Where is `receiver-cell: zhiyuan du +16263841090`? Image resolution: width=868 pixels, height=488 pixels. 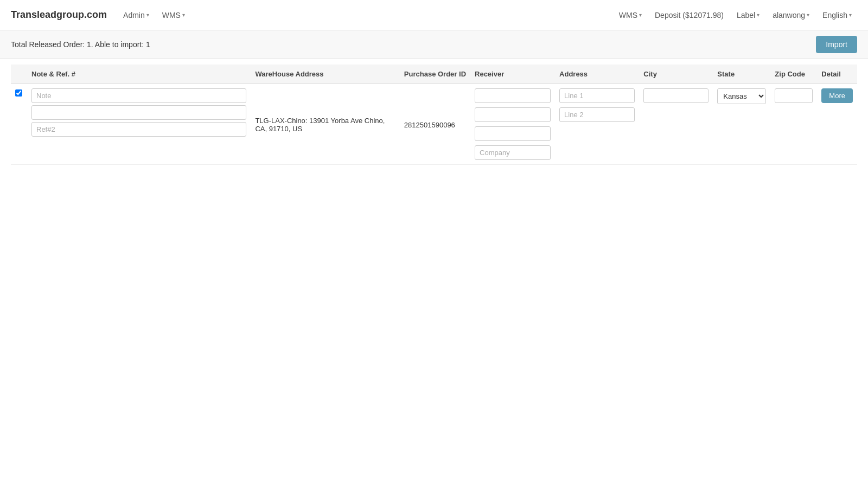 receiver-cell: zhiyuan du +16263841090 is located at coordinates (513, 125).